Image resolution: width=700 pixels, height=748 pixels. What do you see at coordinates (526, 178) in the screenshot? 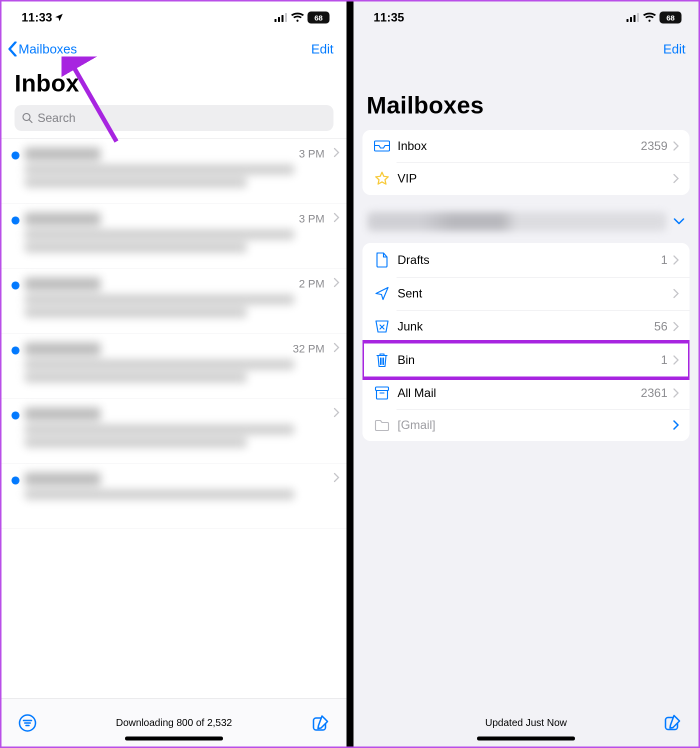
I see `mailbox-row-vip: VIP` at bounding box center [526, 178].